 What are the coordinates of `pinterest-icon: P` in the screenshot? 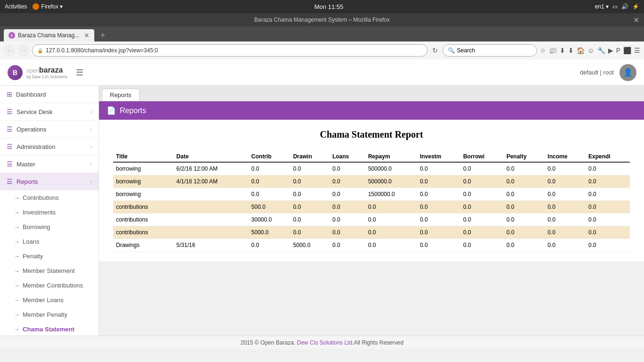 It's located at (619, 50).